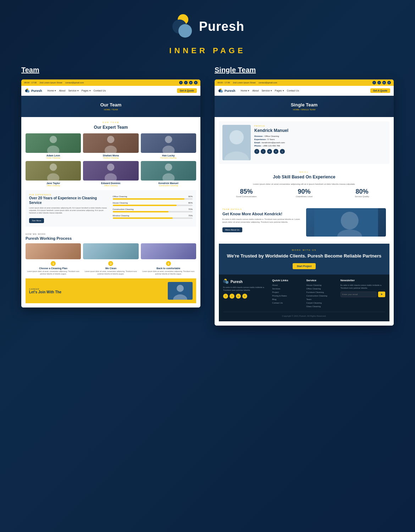 The image size is (415, 532). I want to click on footer-service-4: Construction Cleaning, so click(321, 296).